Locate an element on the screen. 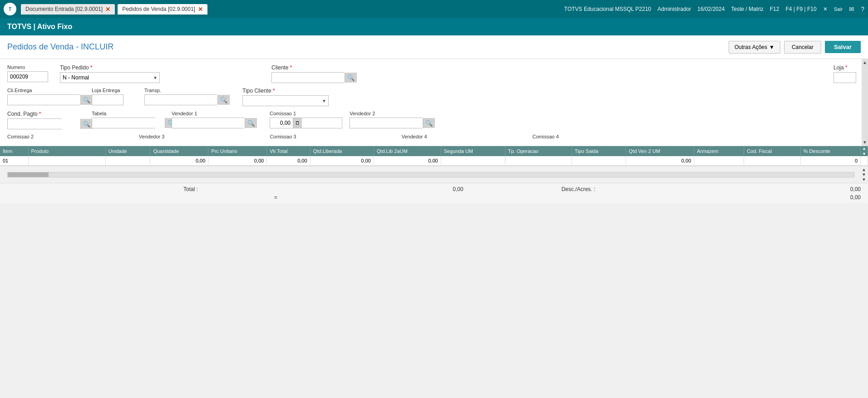 This screenshot has width=868, height=398. env-label: Teste / Matriz is located at coordinates (747, 9).